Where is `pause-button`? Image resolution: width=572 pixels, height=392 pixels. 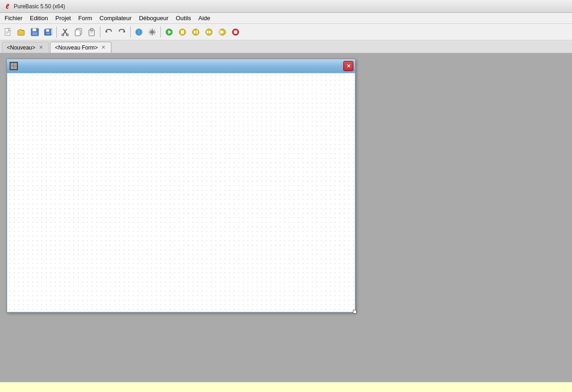 pause-button is located at coordinates (182, 32).